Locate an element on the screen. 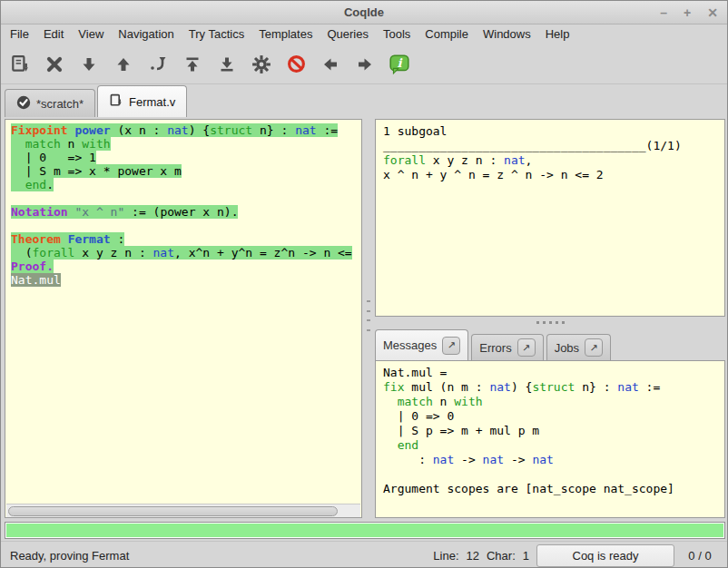  check-circle-icon is located at coordinates (24, 103).